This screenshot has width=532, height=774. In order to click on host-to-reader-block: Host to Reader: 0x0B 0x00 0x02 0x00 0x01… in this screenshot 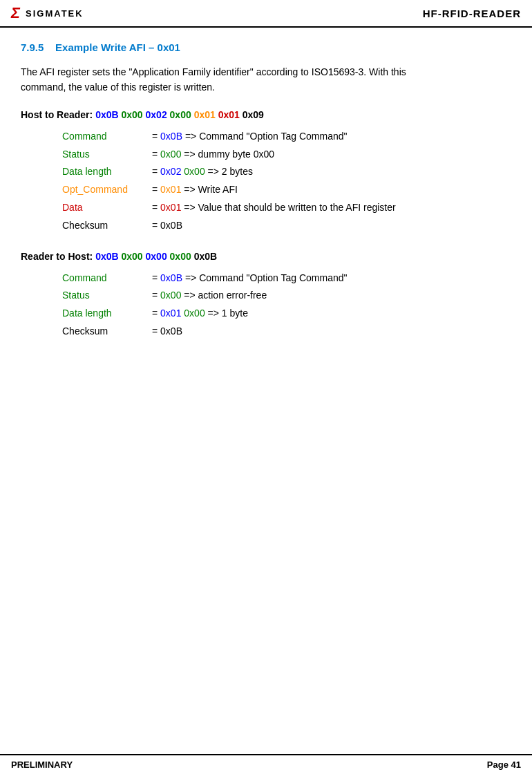, I will do `click(266, 171)`.